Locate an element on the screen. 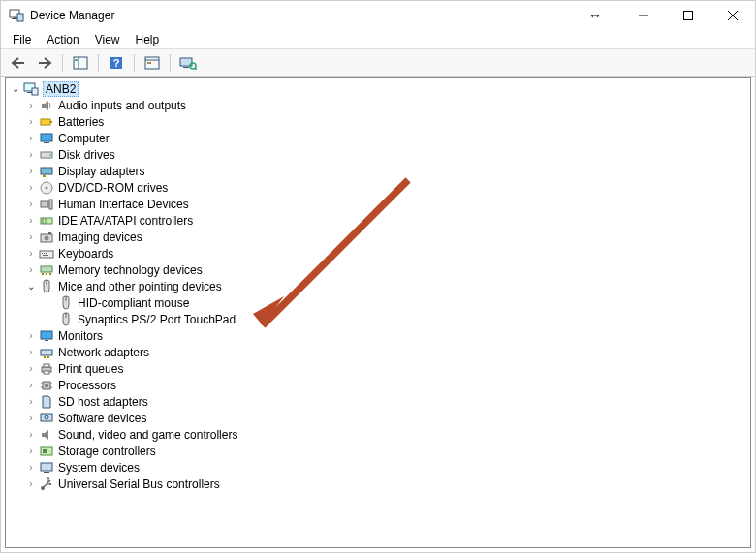 This screenshot has width=756, height=553. category-computer: › Computer is located at coordinates (378, 138).